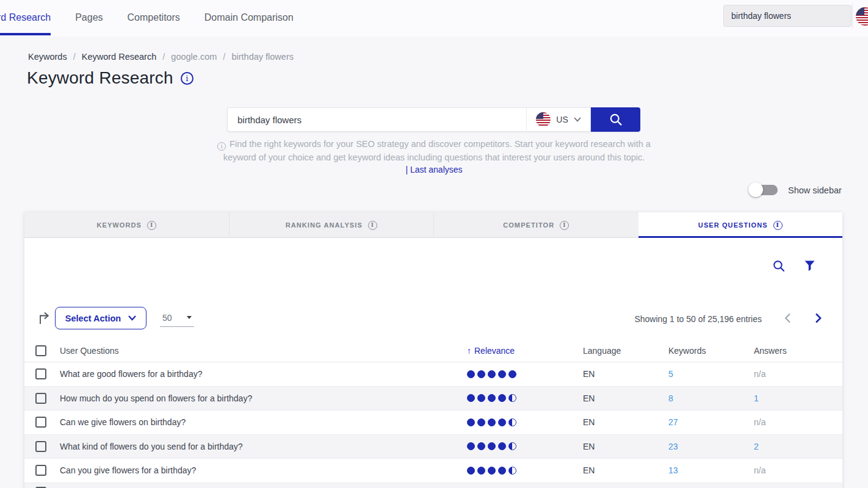  What do you see at coordinates (377, 120) in the screenshot?
I see `keyword-search-input` at bounding box center [377, 120].